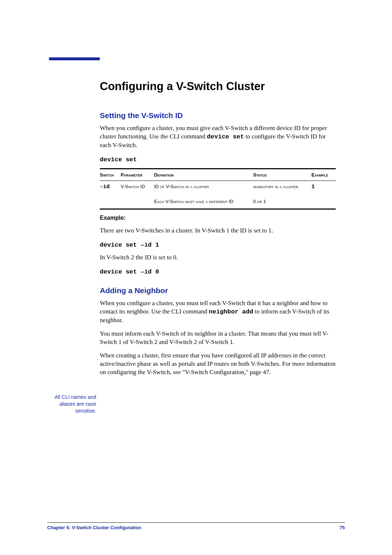  I want to click on cell-parameter: V-Switch ID, so click(138, 188).